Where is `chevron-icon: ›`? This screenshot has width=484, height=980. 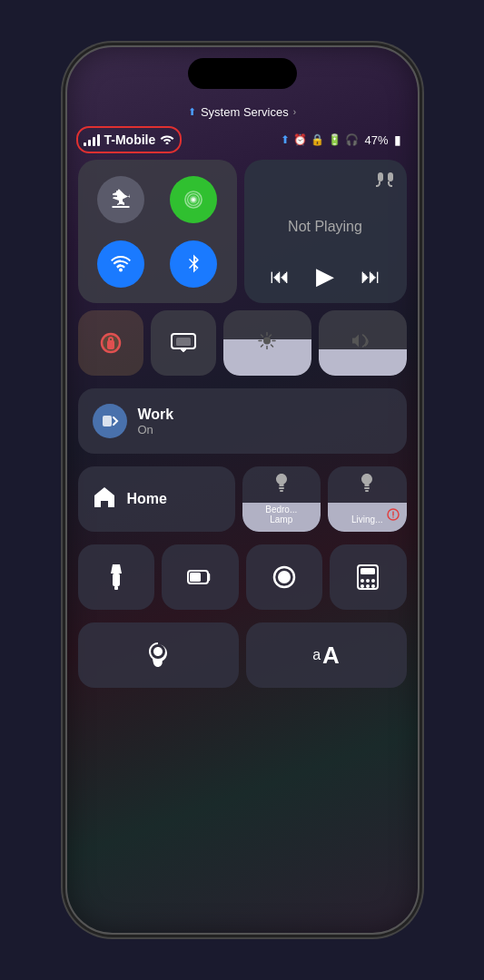 chevron-icon: › is located at coordinates (294, 113).